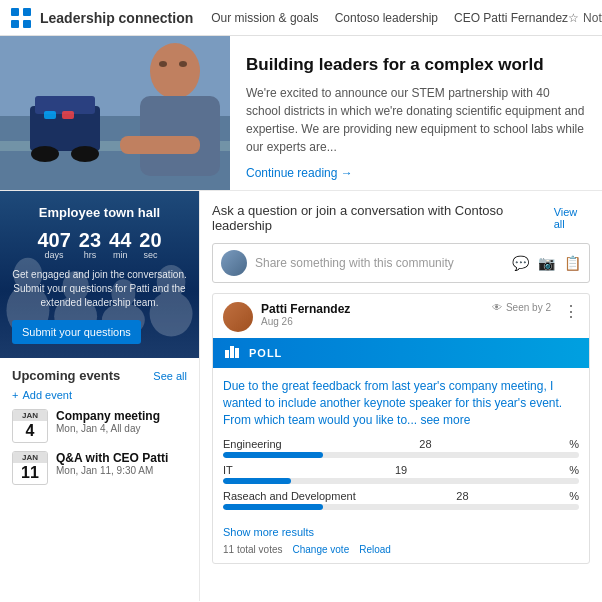 Image resolution: width=602 pixels, height=602 pixels. What do you see at coordinates (401, 316) in the screenshot?
I see `post-header: Patti Fernandez Aug 26 👁 Seen by 2 ⋮` at bounding box center [401, 316].